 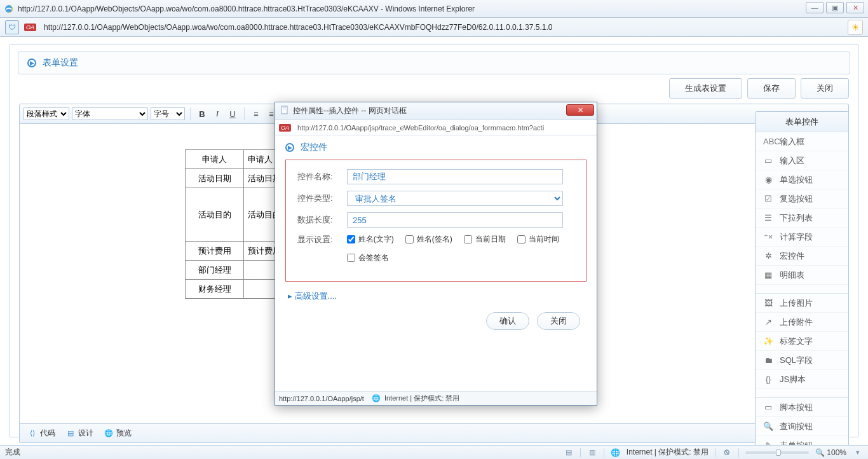 What do you see at coordinates (559, 321) in the screenshot?
I see `dialog-cancel-button: 关闭` at bounding box center [559, 321].